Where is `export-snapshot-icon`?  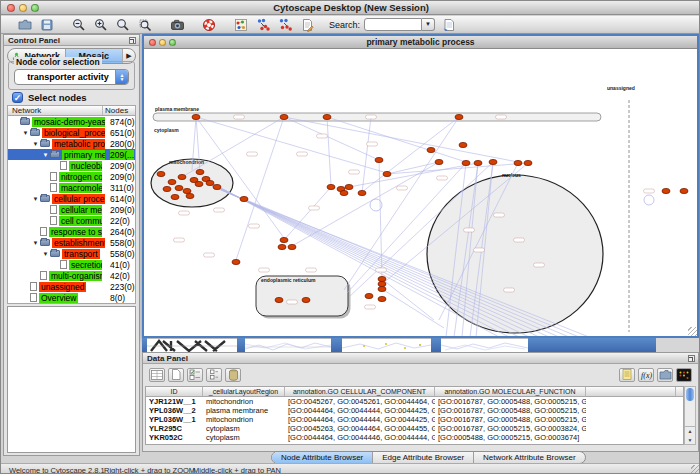
export-snapshot-icon is located at coordinates (177, 25).